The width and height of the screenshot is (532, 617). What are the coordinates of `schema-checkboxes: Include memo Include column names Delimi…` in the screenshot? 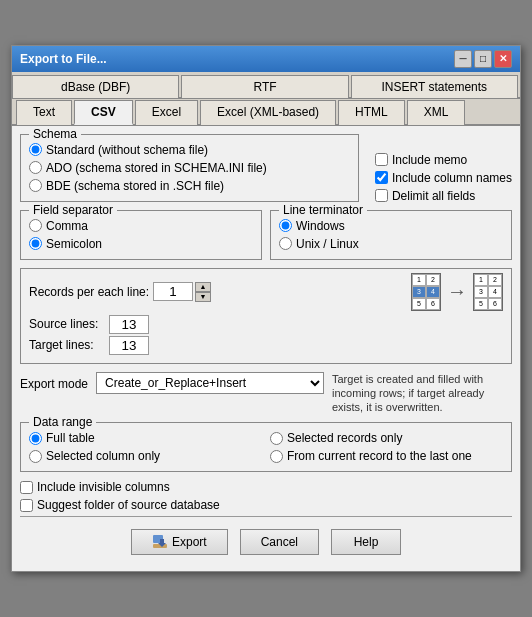 It's located at (440, 172).